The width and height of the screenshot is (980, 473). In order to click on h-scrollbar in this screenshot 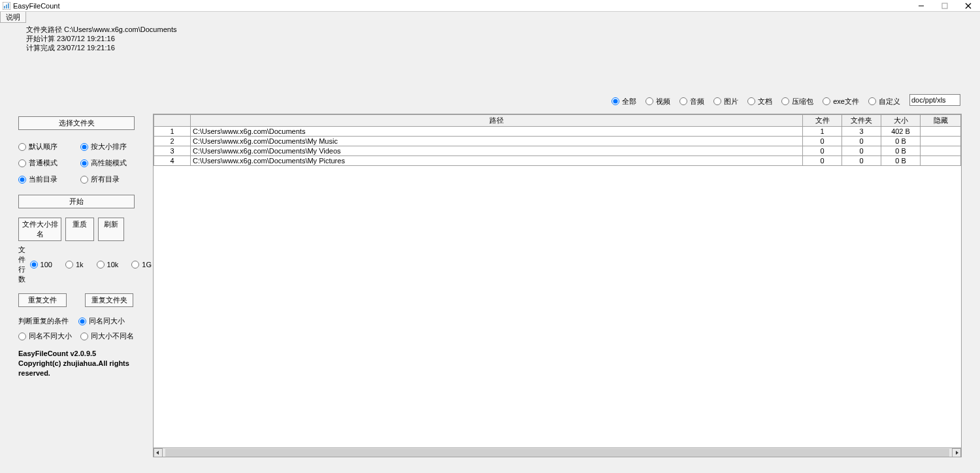, I will do `click(557, 452)`.